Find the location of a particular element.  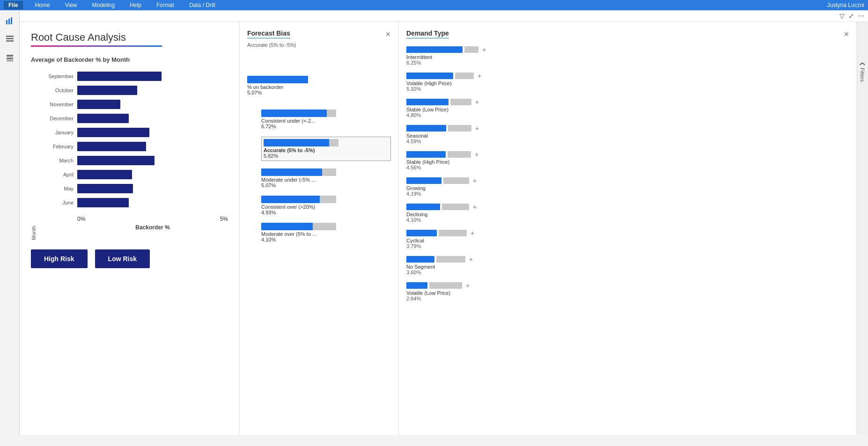

bar-row-december: December is located at coordinates (133, 118).